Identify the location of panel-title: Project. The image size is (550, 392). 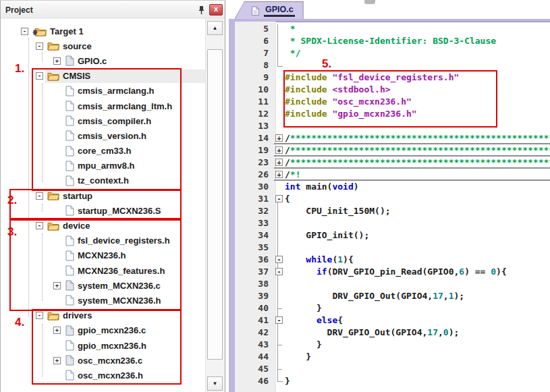
(101, 10).